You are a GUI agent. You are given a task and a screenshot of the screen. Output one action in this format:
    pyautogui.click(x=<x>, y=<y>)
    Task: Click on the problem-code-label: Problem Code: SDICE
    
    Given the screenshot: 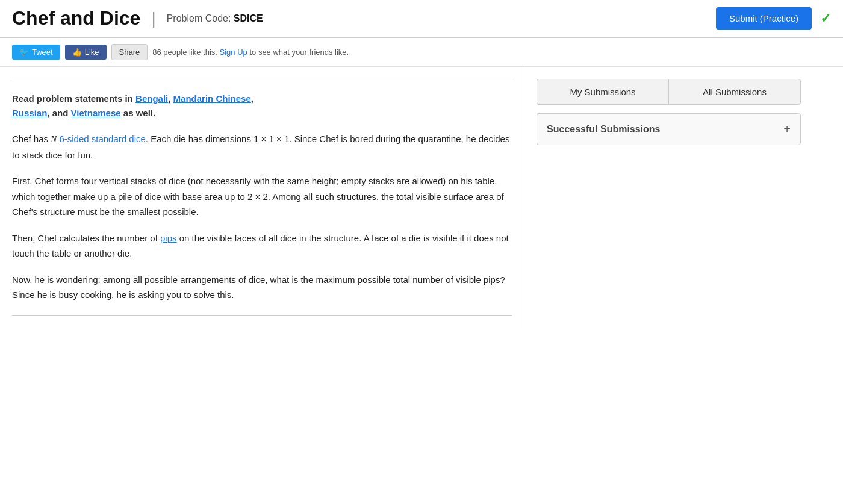 What is the action you would take?
    pyautogui.click(x=215, y=19)
    